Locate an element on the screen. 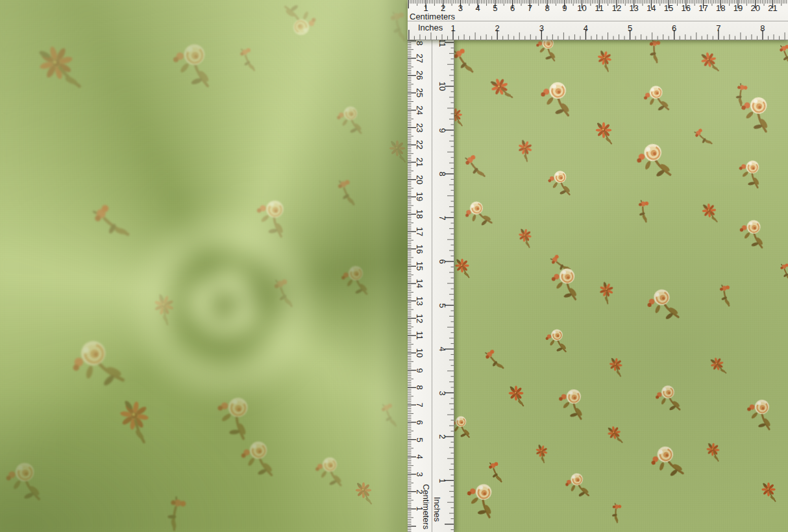  v-inch-number: 10 is located at coordinates (443, 86).